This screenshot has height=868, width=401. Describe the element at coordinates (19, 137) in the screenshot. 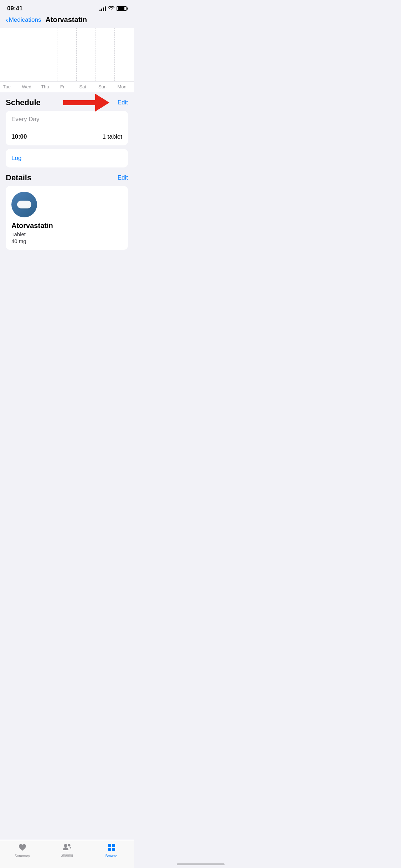

I see `time-value: 10:00` at that location.